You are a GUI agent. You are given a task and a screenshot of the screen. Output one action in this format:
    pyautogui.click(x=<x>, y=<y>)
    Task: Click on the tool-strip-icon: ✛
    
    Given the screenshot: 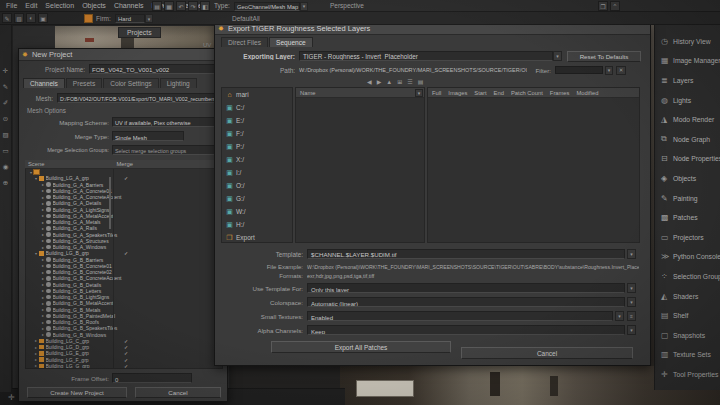 What is the action you would take?
    pyautogui.click(x=6, y=71)
    